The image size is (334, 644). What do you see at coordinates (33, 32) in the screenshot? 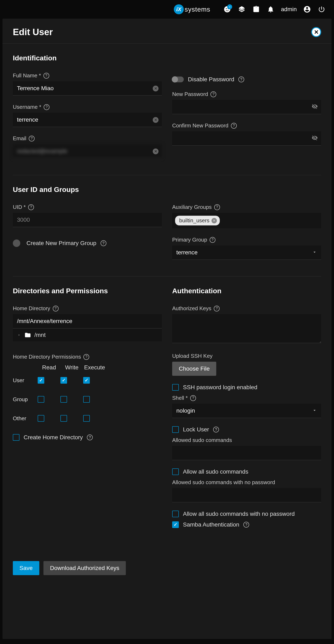
I see `page-title: Edit User` at bounding box center [33, 32].